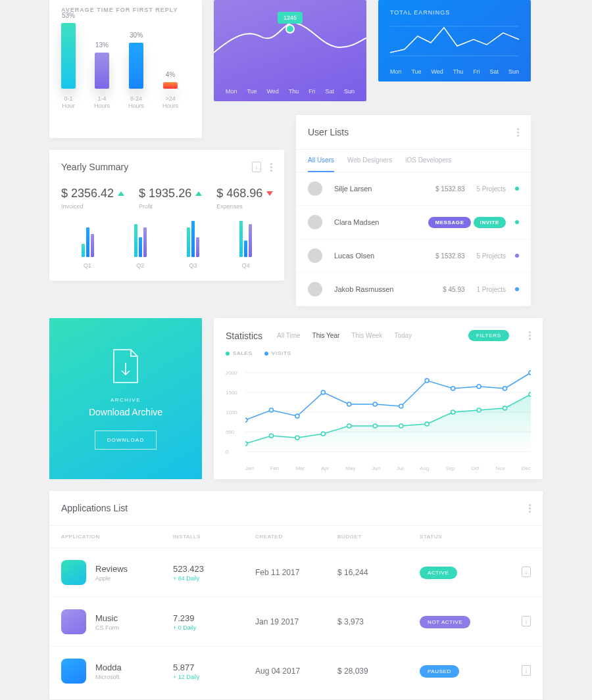 This screenshot has width=592, height=700. What do you see at coordinates (141, 246) in the screenshot?
I see `quarter-Q2: Q2` at bounding box center [141, 246].